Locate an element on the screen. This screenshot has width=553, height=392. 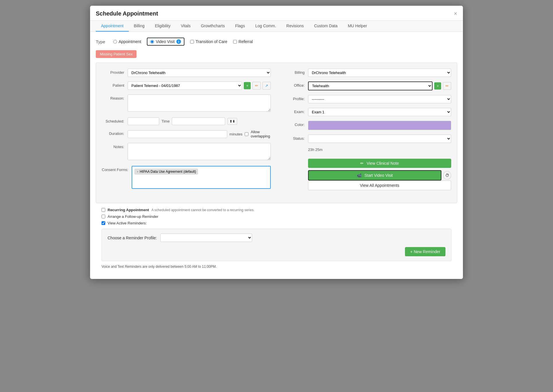
provider-select: DrChrono Telehealth is located at coordinates (199, 73).